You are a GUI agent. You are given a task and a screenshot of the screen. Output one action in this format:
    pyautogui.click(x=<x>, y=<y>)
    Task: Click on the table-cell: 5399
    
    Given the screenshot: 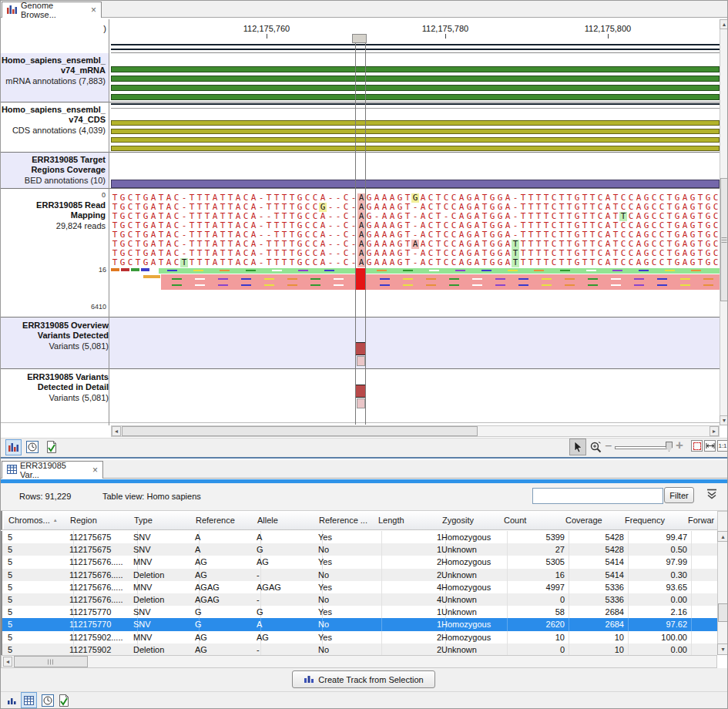 What is the action you would take?
    pyautogui.click(x=535, y=537)
    